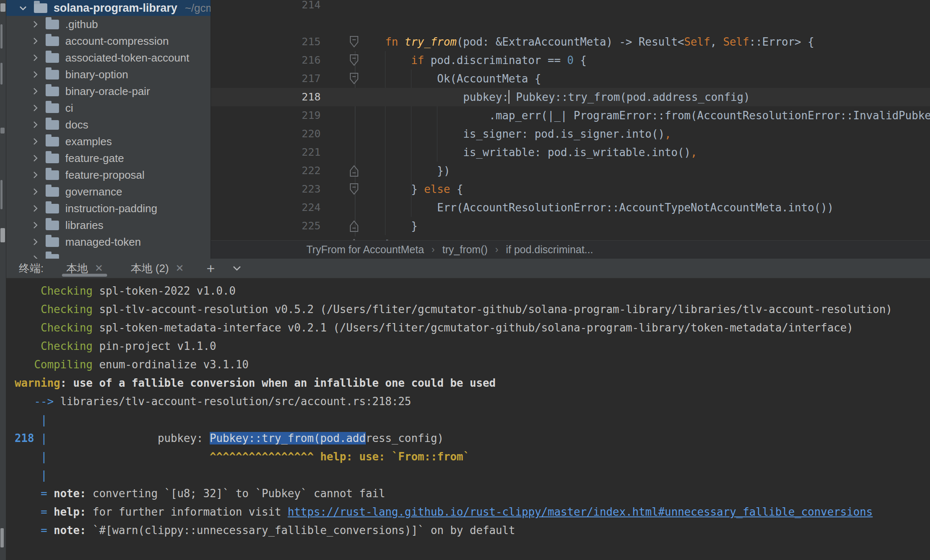 This screenshot has width=930, height=560. Describe the element at coordinates (365, 249) in the screenshot. I see `breadcrumb-item: TryFrom for AccountMeta` at that location.